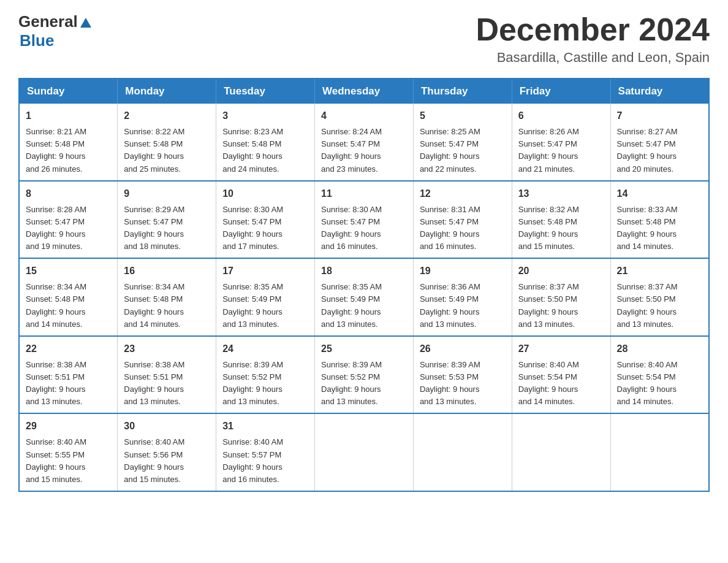 Image resolution: width=728 pixels, height=563 pixels. I want to click on calendar-cell: 21Sunrise: 8:37 AMSunset: 5:50 PMDayligh…, so click(659, 297).